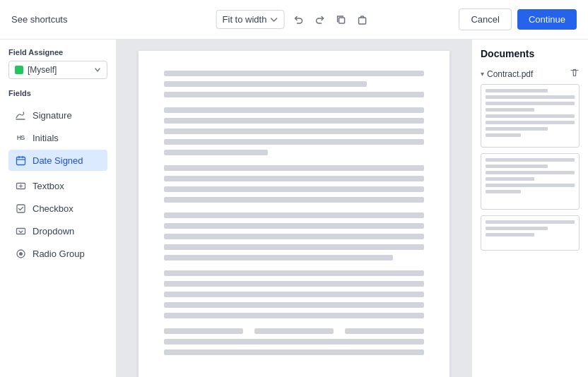 Image resolution: width=588 pixels, height=377 pixels. What do you see at coordinates (298, 20) in the screenshot?
I see `undo-button` at bounding box center [298, 20].